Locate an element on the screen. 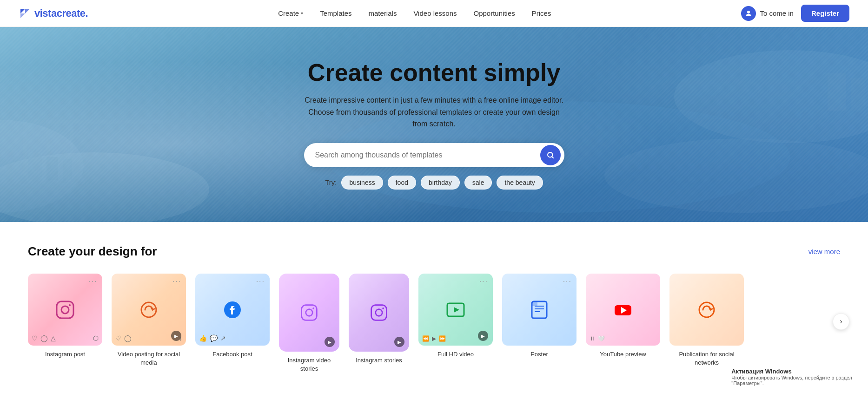  login-label: To come in is located at coordinates (776, 13).